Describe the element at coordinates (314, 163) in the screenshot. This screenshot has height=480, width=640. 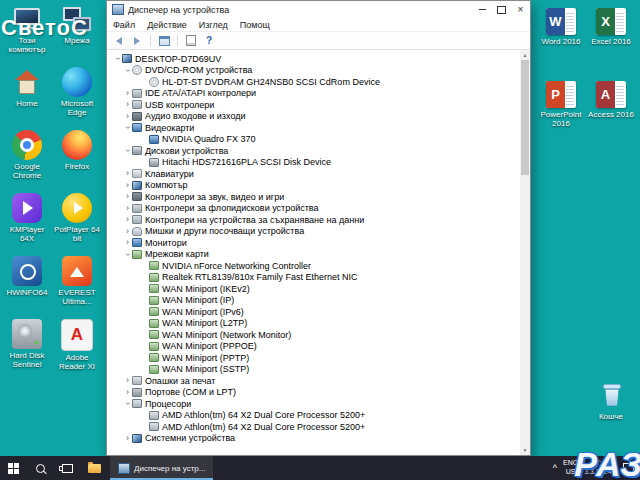
I see `tree-node: Hitachi HDS721616PLA SCSI Disk Device` at that location.